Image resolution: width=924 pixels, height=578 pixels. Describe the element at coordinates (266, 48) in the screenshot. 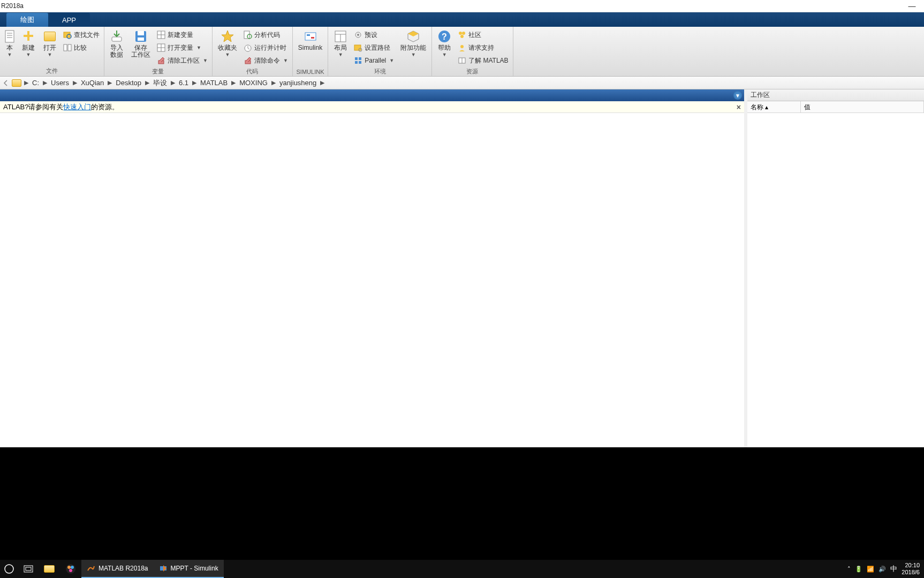

I see `run-and-time-button: 运行并计时` at that location.